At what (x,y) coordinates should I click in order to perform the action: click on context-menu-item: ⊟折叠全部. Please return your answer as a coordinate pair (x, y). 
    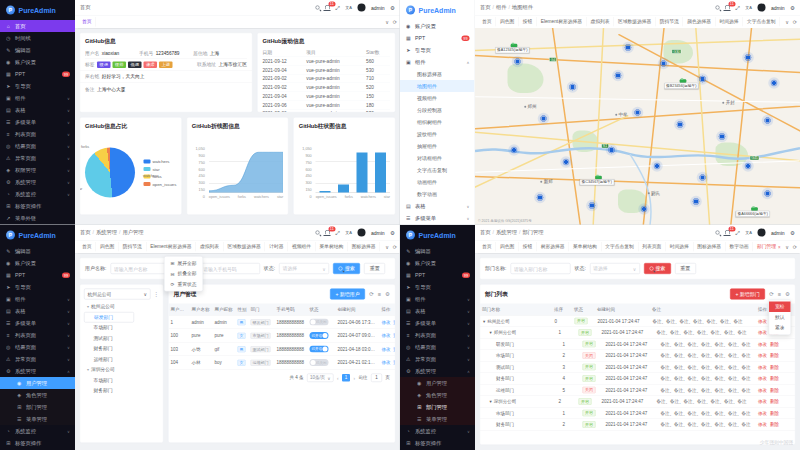
    Looking at the image, I should click on (184, 274).